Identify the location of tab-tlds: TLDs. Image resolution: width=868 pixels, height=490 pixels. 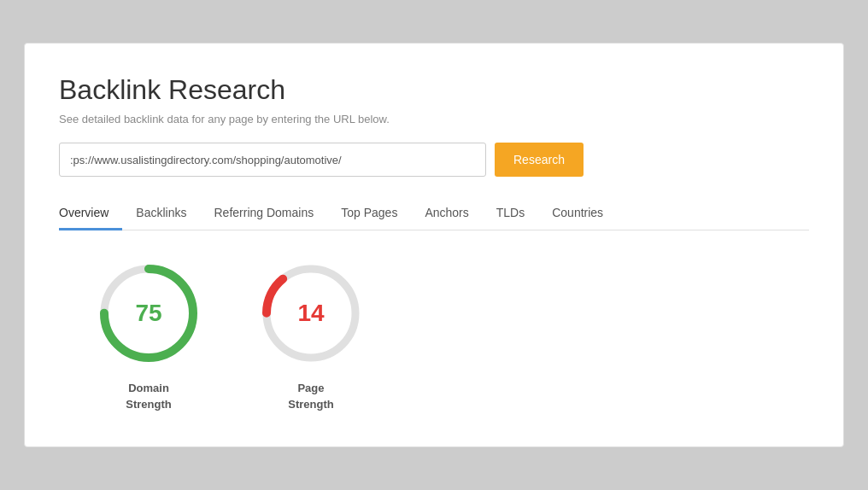
(511, 213).